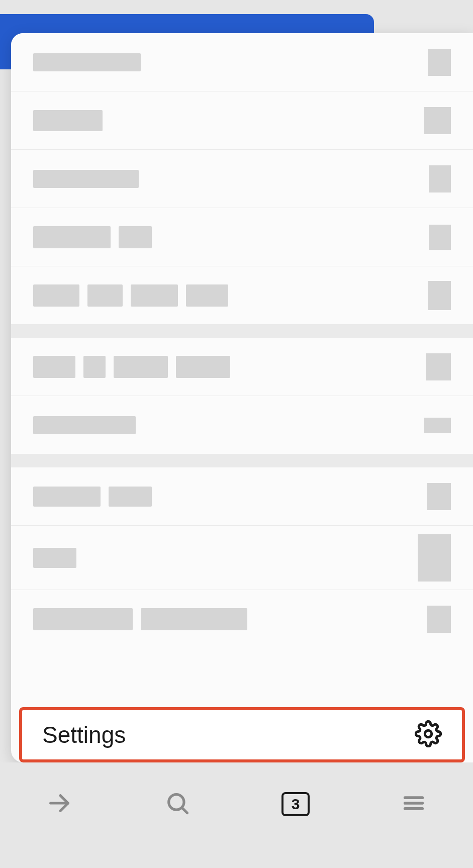  Describe the element at coordinates (177, 804) in the screenshot. I see `search-button` at that location.